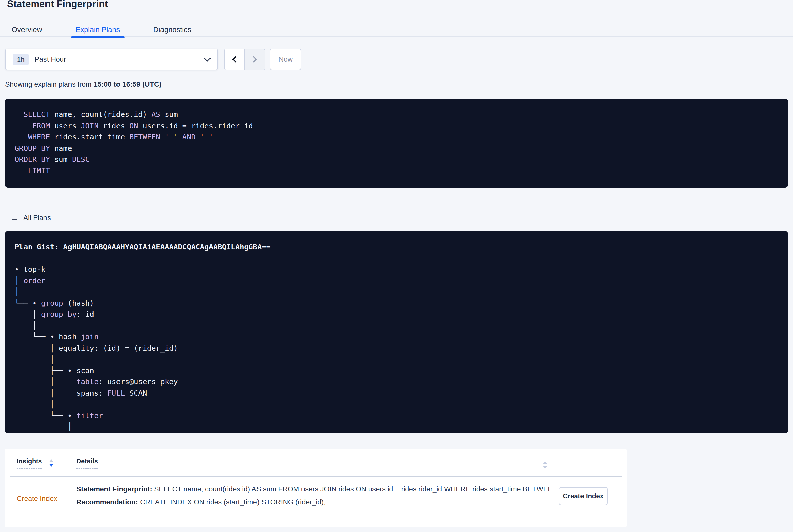 This screenshot has height=532, width=793. Describe the element at coordinates (316, 518) in the screenshot. I see `table-row-divider` at that location.